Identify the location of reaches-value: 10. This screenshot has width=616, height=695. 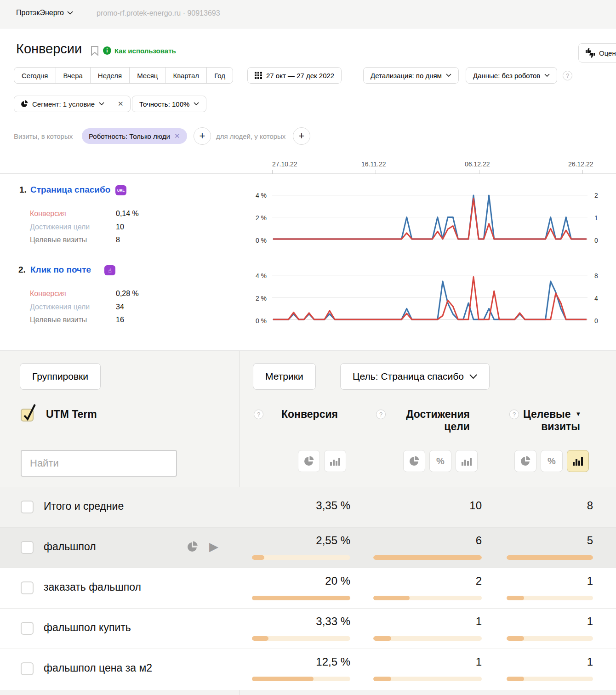
(475, 506).